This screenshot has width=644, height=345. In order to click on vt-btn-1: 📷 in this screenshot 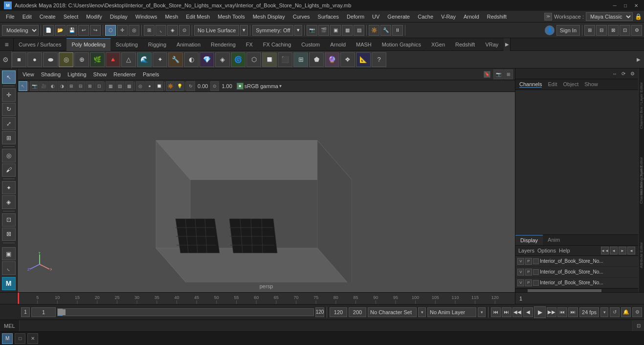, I will do `click(34, 86)`.